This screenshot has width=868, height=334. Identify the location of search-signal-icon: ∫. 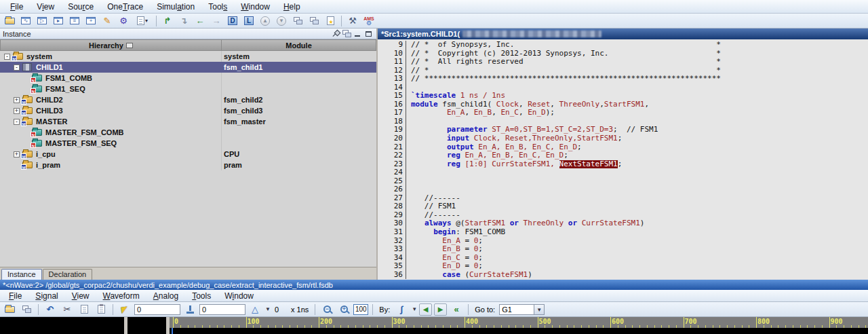
(401, 310).